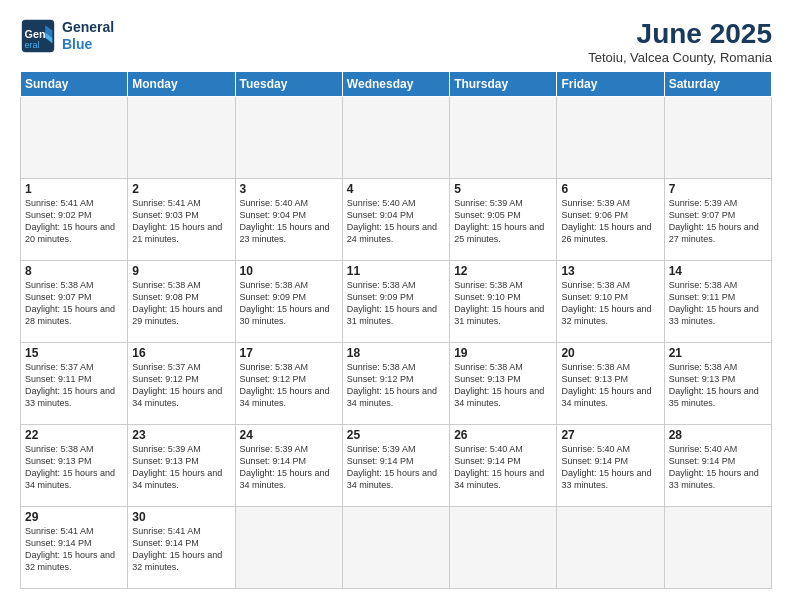 The width and height of the screenshot is (792, 612). Describe the element at coordinates (718, 435) in the screenshot. I see `day-number: 28` at that location.